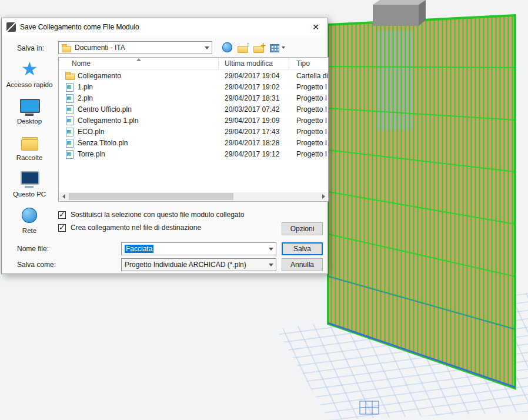  Describe the element at coordinates (254, 98) in the screenshot. I see `file-modified: 29/04/2017 18:31` at that location.